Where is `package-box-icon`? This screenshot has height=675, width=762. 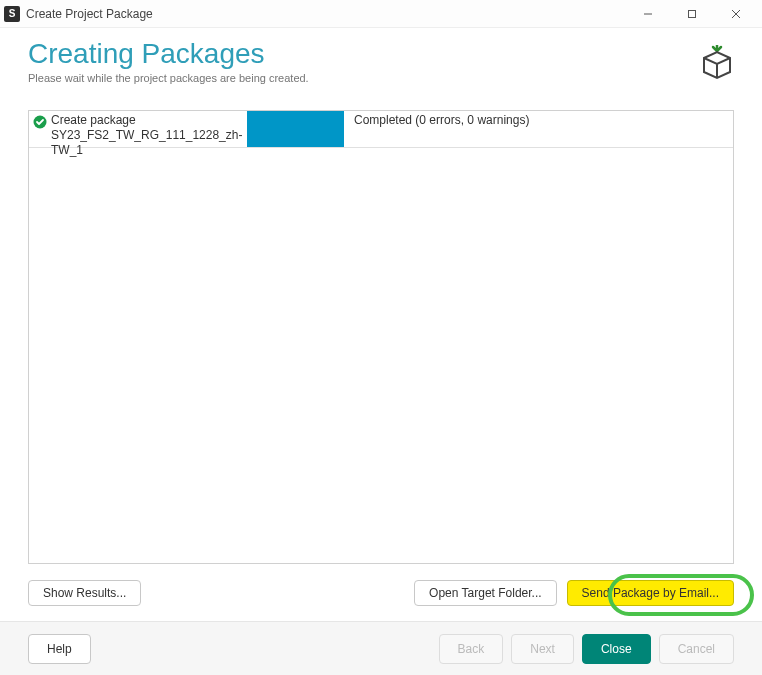
package-box-icon is located at coordinates (717, 61).